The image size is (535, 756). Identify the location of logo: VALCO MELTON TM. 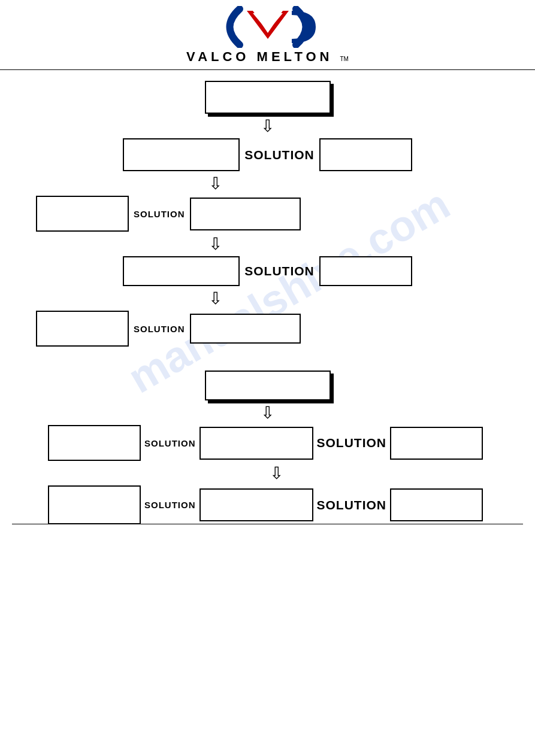
(267, 35).